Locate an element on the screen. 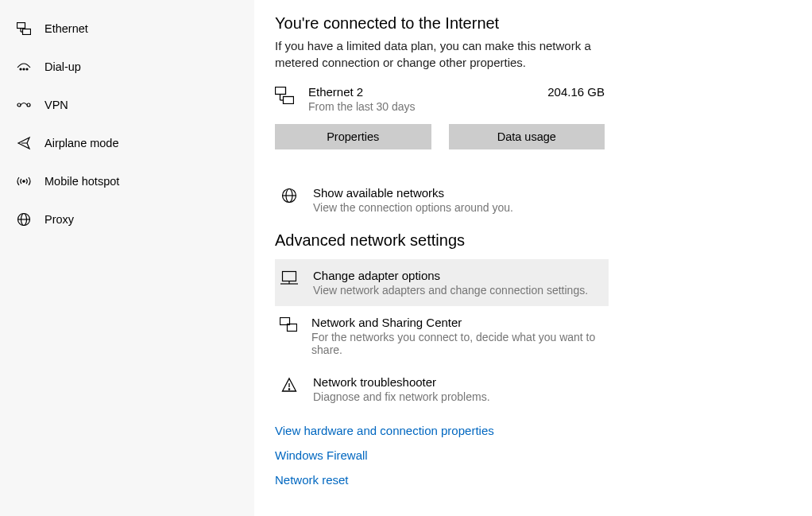  change-adapter-options: Change adapter options View network adap… is located at coordinates (442, 283).